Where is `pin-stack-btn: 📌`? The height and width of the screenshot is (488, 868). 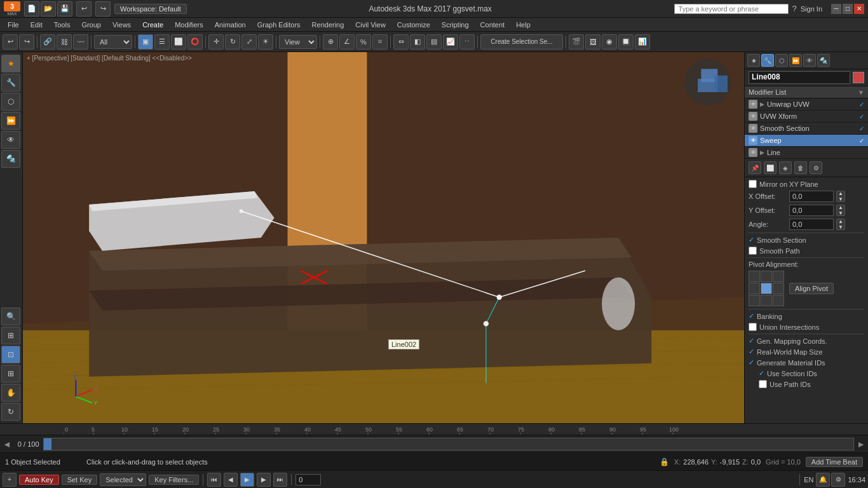 pin-stack-btn: 📌 is located at coordinates (755, 168).